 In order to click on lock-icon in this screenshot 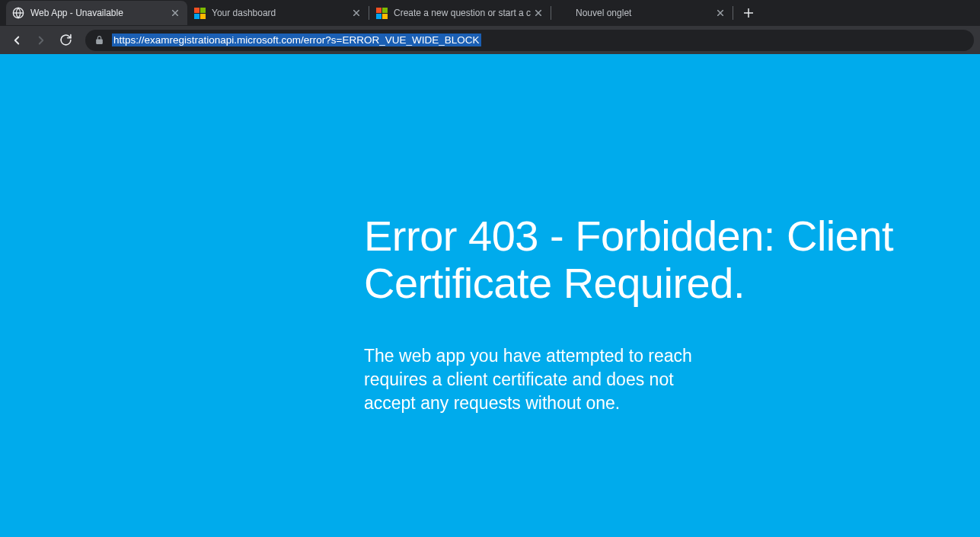, I will do `click(99, 40)`.